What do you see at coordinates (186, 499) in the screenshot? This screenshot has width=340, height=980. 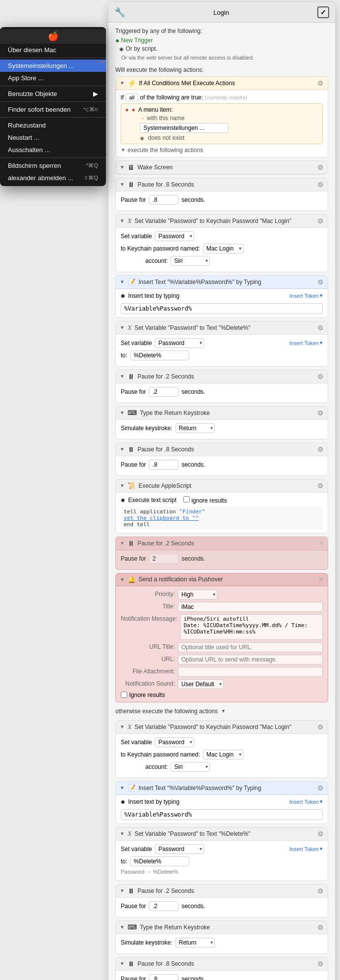 I see `as1-ignore-checkbox` at bounding box center [186, 499].